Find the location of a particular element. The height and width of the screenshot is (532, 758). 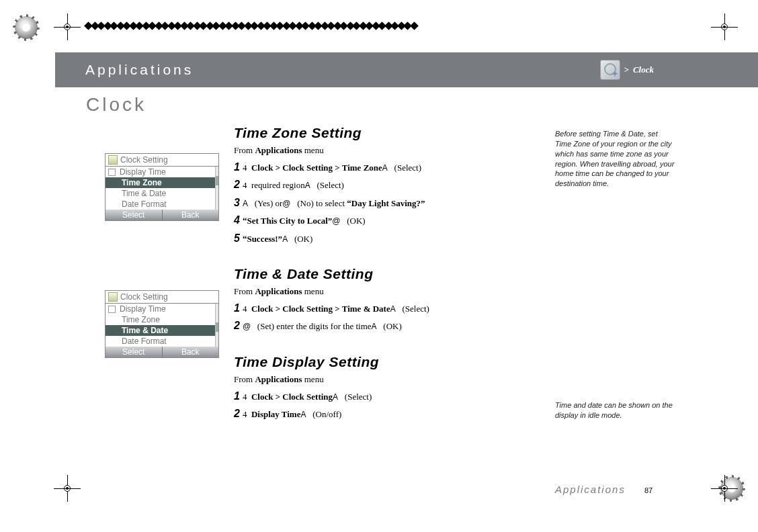

step-number: 4 is located at coordinates (237, 220).